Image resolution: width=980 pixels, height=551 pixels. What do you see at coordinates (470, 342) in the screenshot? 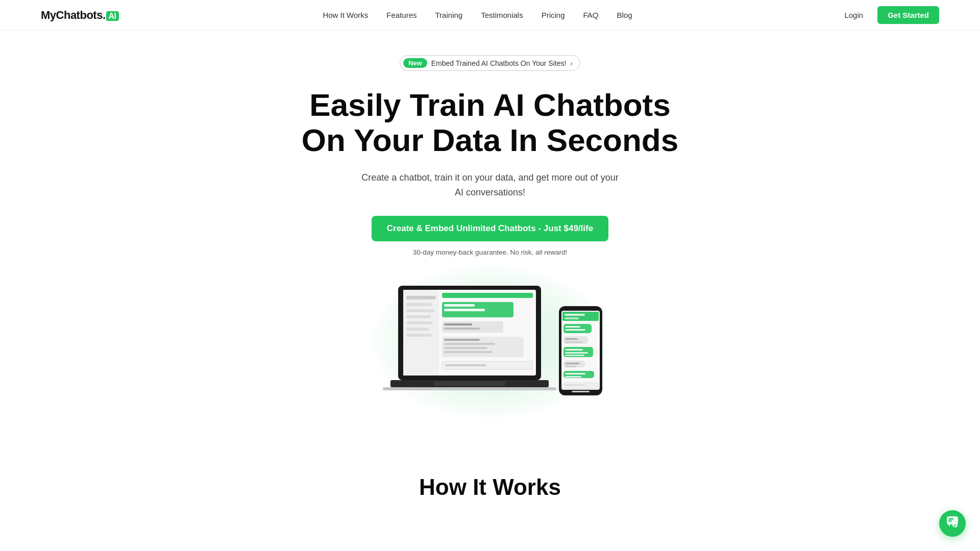
I see `laptop-image` at bounding box center [470, 342].